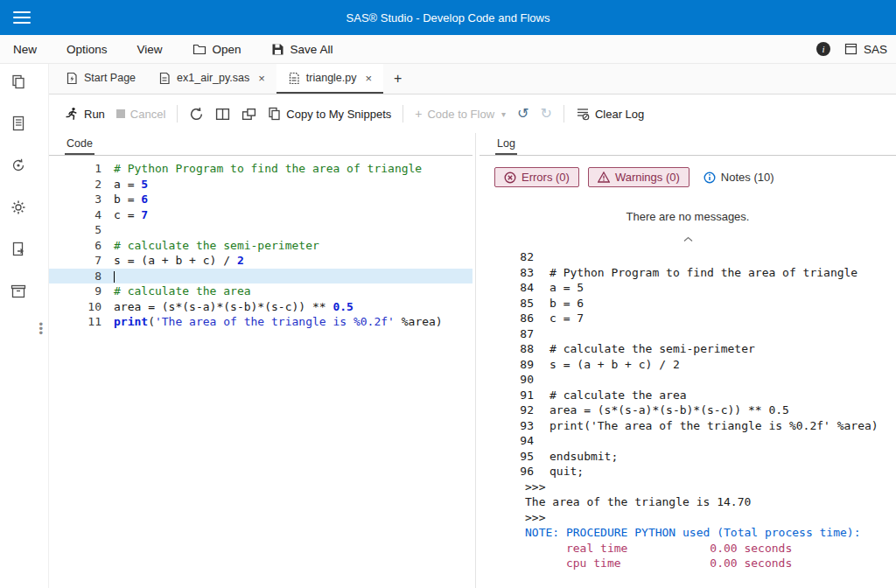 The height and width of the screenshot is (588, 896). What do you see at coordinates (604, 177) in the screenshot?
I see `warning-triangle-icon` at bounding box center [604, 177].